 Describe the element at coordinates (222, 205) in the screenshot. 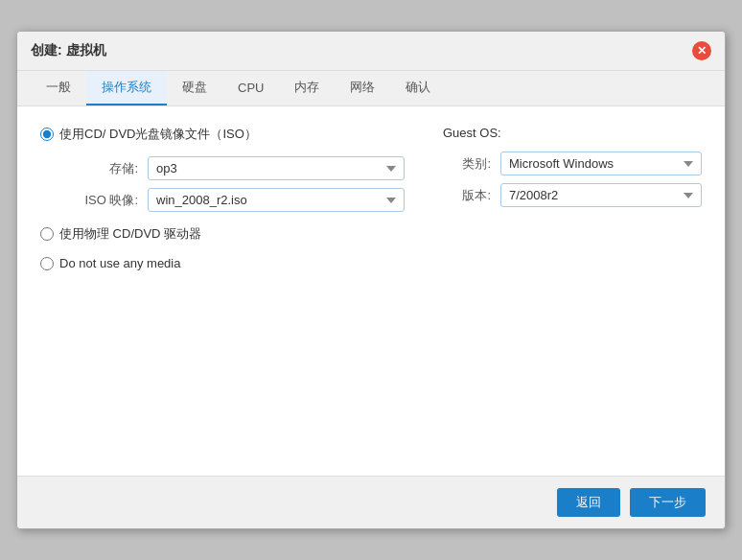

I see `left-column: 使用CD/ DVD光盘镜像文件（ISO） 存储: op3 ISO 映像: win…` at that location.